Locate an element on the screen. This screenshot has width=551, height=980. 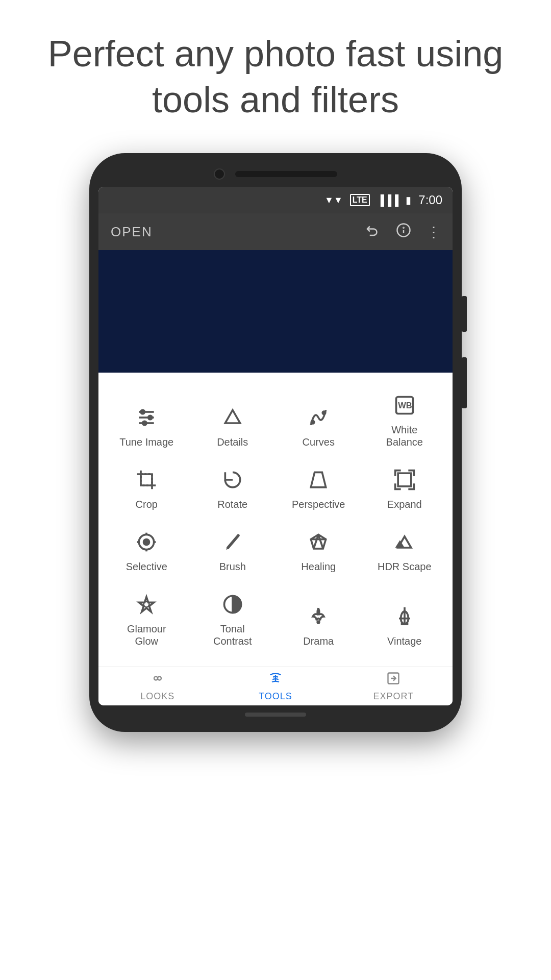
earpiece-speaker is located at coordinates (286, 174).